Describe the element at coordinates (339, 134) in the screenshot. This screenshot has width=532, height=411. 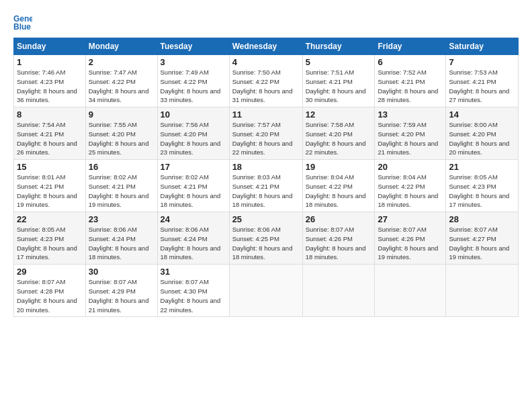
I see `calendar-cell: 12 Sunrise: 7:58 AM Sunset: 4:20 PM Dayl…` at that location.